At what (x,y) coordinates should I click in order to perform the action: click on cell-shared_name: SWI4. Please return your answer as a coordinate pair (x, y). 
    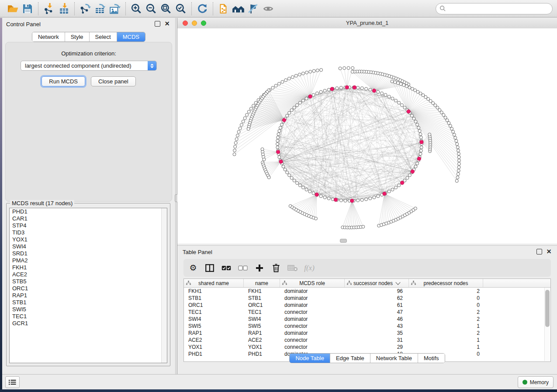
    Looking at the image, I should click on (214, 319).